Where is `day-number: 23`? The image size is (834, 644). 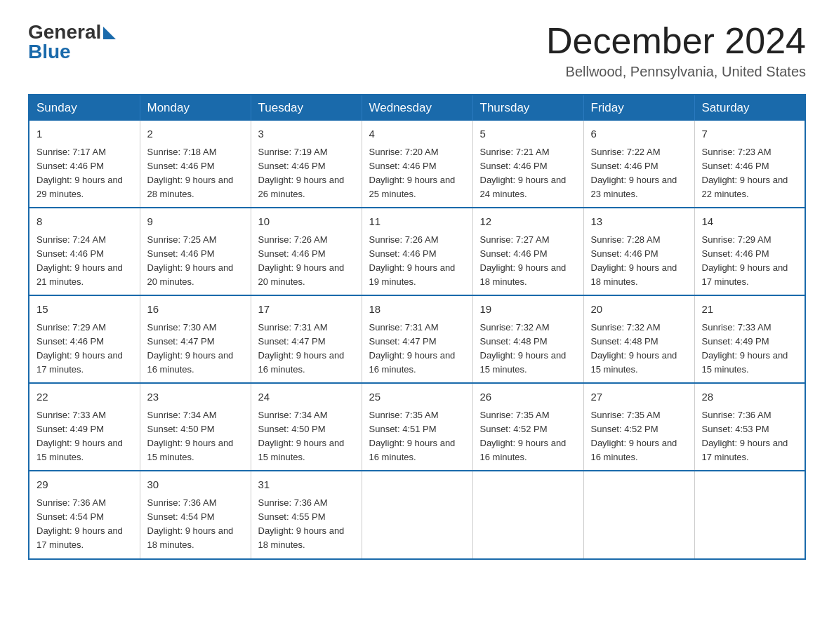
day-number: 23 is located at coordinates (195, 397).